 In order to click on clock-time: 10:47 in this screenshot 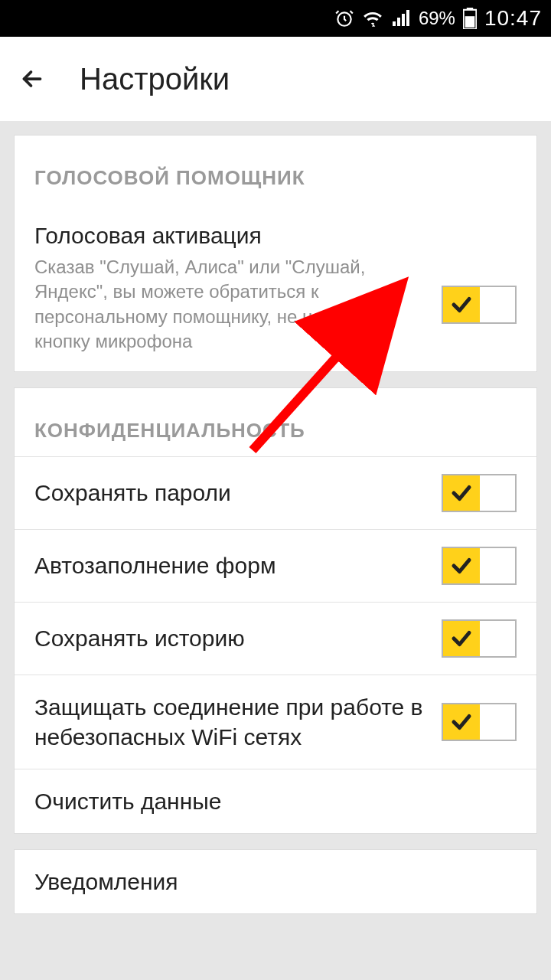, I will do `click(513, 18)`.